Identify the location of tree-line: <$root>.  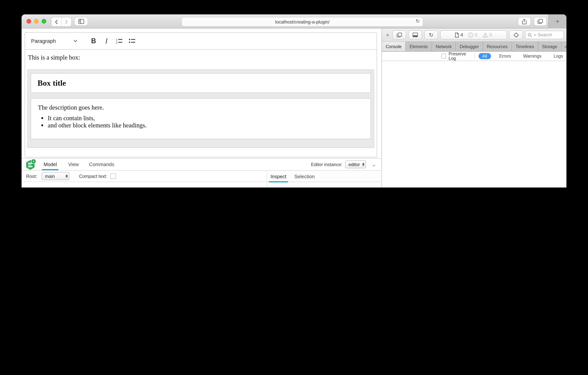
(147, 187).